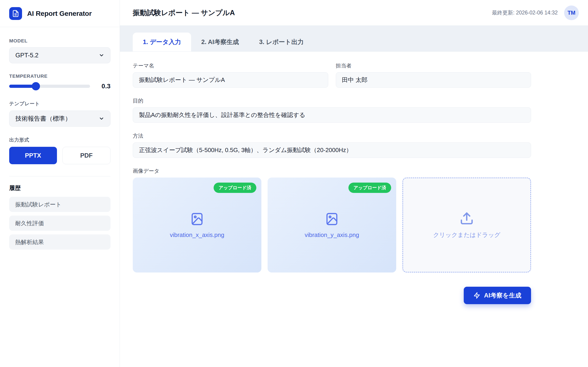 This screenshot has width=588, height=367. What do you see at coordinates (571, 13) in the screenshot?
I see `user-avatar: TM` at bounding box center [571, 13].